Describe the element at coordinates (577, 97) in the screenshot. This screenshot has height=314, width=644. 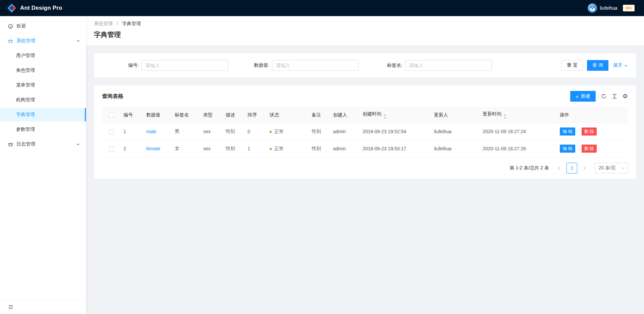
I see `plus-icon: +` at that location.